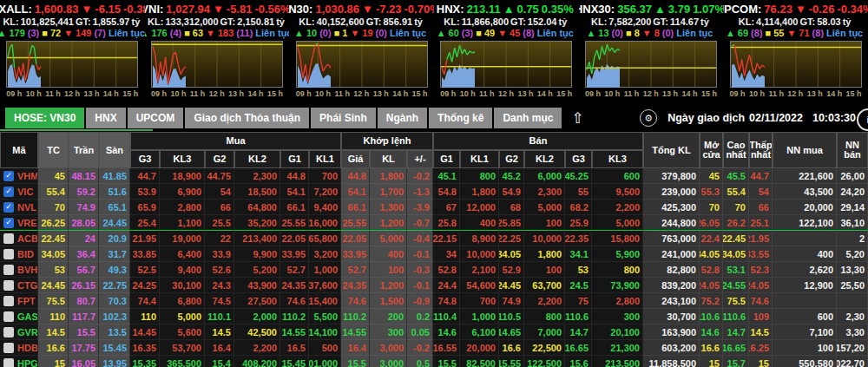 Image resolution: width=868 pixels, height=367 pixels. I want to click on ticker-cell: CTG, so click(19, 285).